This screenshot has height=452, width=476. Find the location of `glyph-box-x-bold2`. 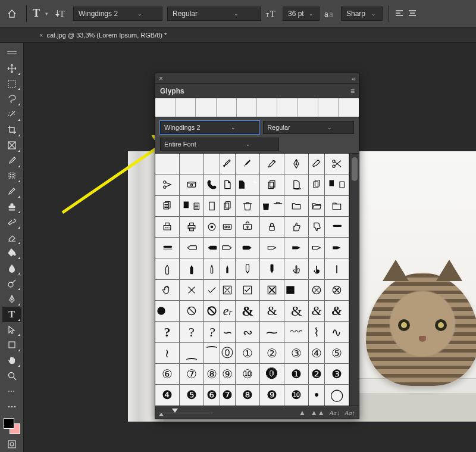

glyph-box-x-bold2 is located at coordinates (296, 291).